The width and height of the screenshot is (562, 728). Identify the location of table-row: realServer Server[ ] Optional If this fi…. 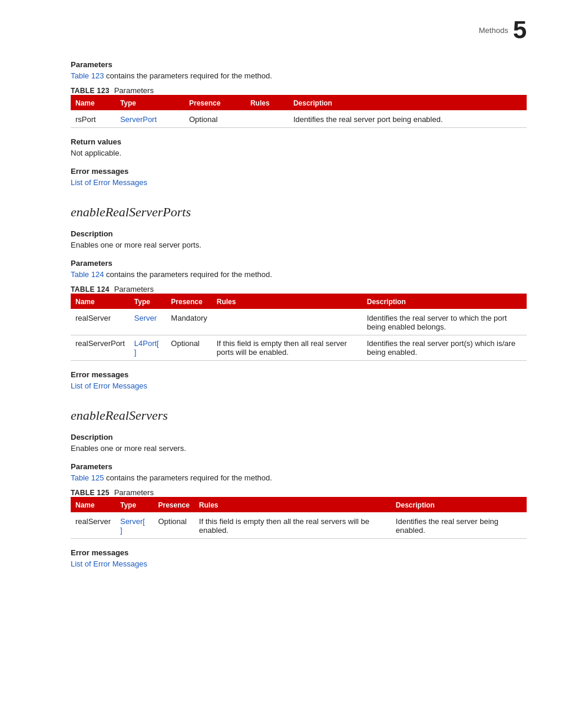
(299, 526).